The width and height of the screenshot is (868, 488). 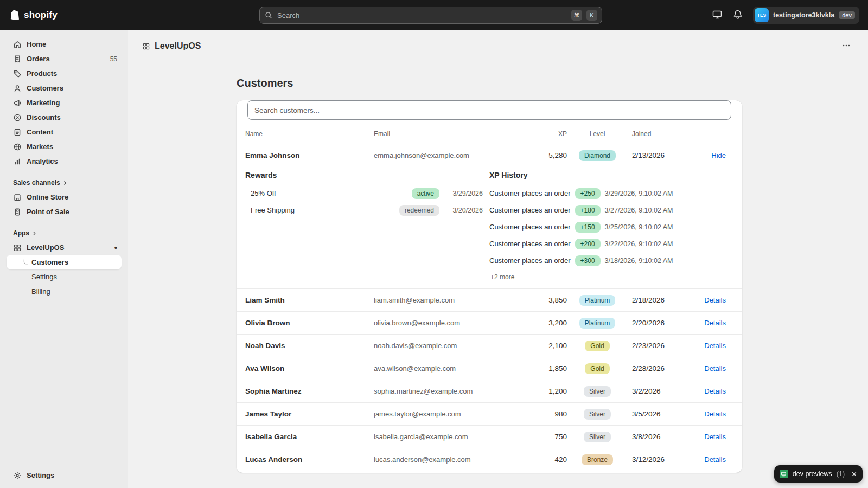 I want to click on dev-previews-toast: dev previews (1) ✕, so click(x=818, y=474).